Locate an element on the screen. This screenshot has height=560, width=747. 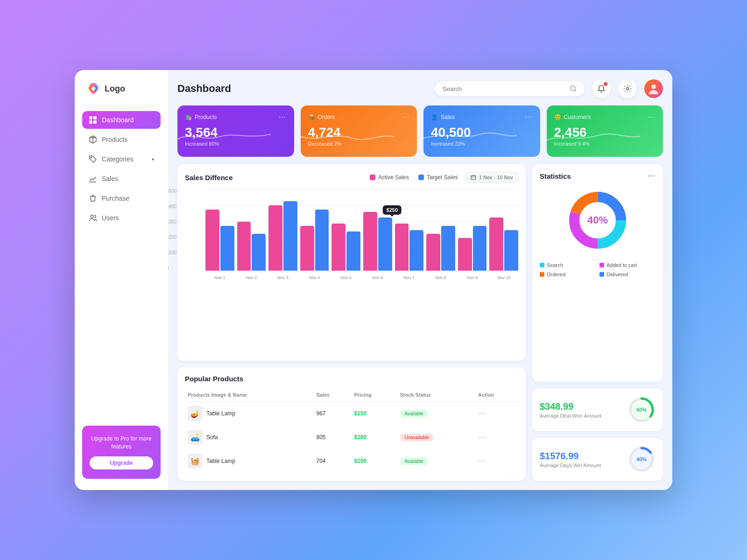
upgrade-button: Upgrade is located at coordinates (121, 463).